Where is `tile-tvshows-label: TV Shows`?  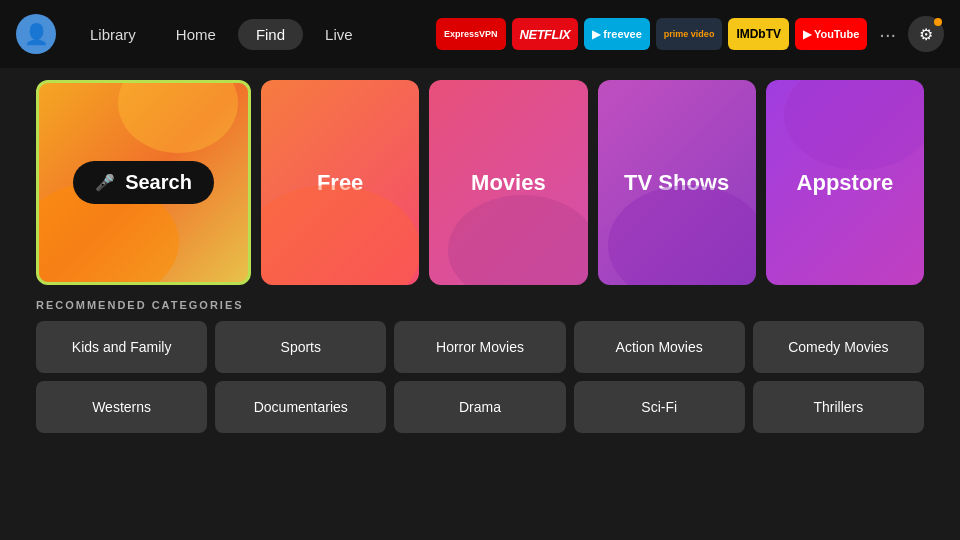
tile-tvshows-label: TV Shows is located at coordinates (676, 183).